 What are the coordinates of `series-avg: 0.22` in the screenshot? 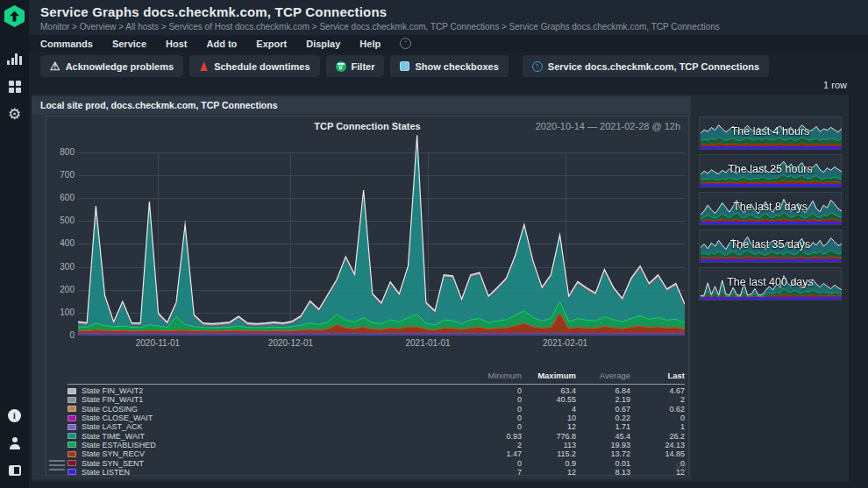 It's located at (603, 418).